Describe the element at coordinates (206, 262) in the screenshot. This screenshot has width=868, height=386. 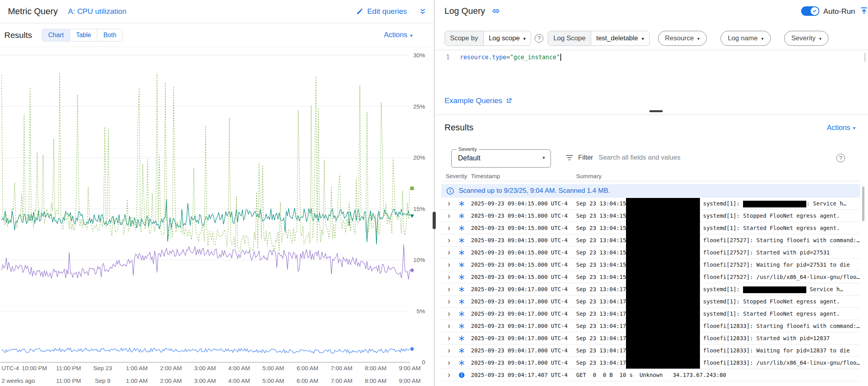
I see `chart-series-purple-solid` at that location.